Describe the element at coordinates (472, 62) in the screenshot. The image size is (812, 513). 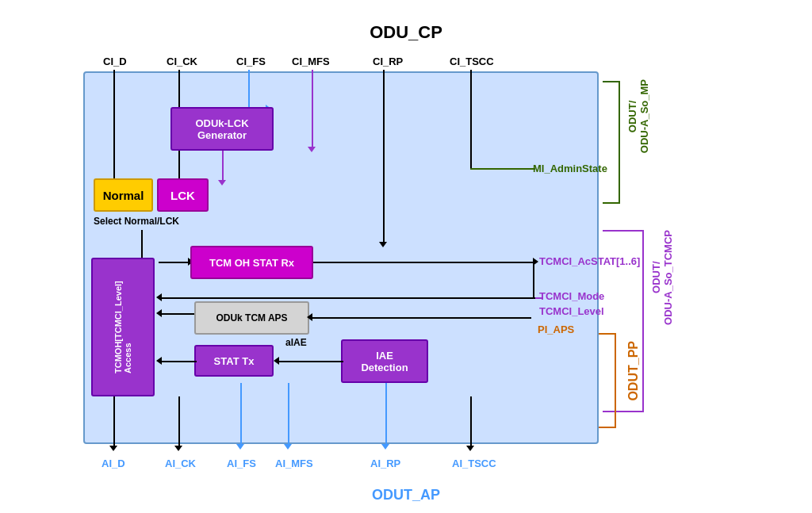
I see `signal-ci-tscc: CI_TSCC` at that location.